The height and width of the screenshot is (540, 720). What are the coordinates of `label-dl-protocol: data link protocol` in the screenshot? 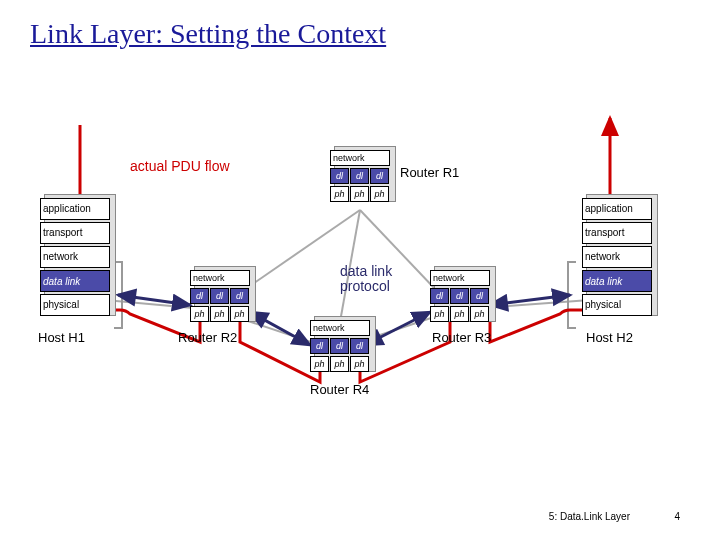 It's located at (370, 280).